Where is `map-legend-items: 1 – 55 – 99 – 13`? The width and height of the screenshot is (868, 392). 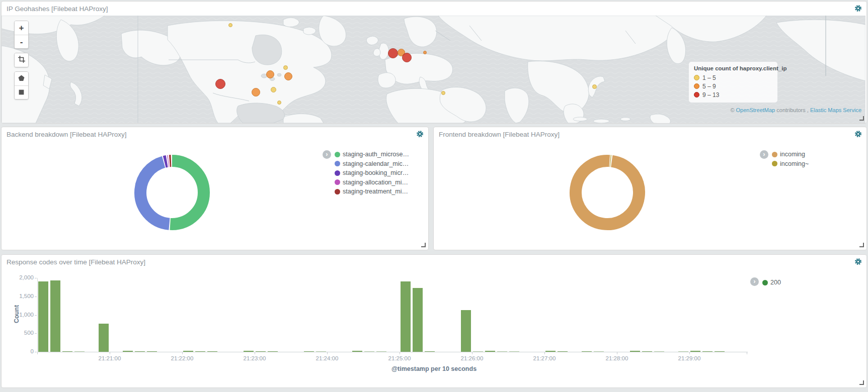 map-legend-items: 1 – 55 – 99 – 13 is located at coordinates (733, 86).